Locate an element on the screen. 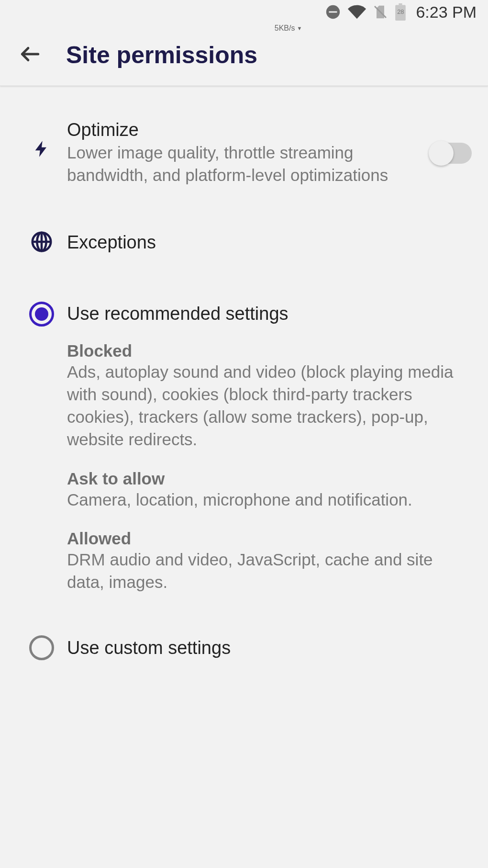 This screenshot has height=868, width=488. bolt-icon is located at coordinates (42, 150).